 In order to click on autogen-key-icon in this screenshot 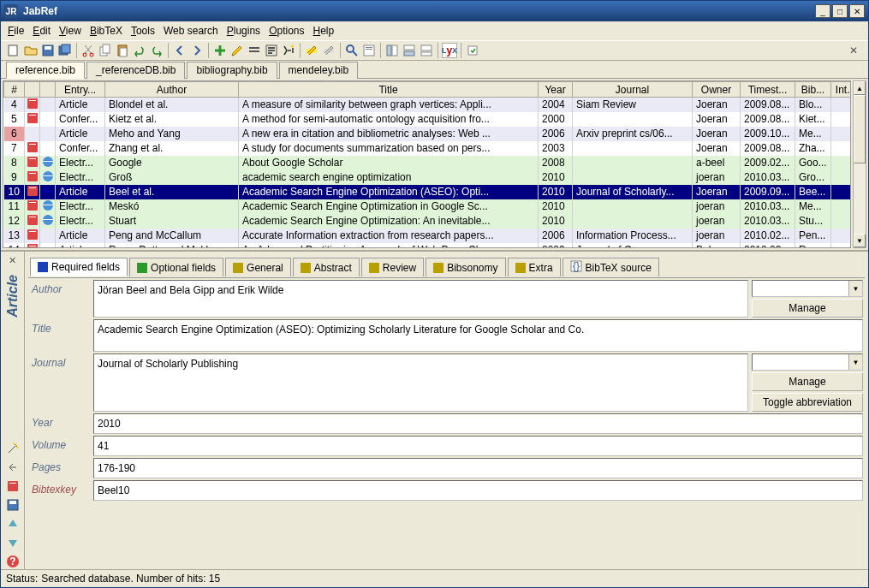, I will do `click(289, 50)`.